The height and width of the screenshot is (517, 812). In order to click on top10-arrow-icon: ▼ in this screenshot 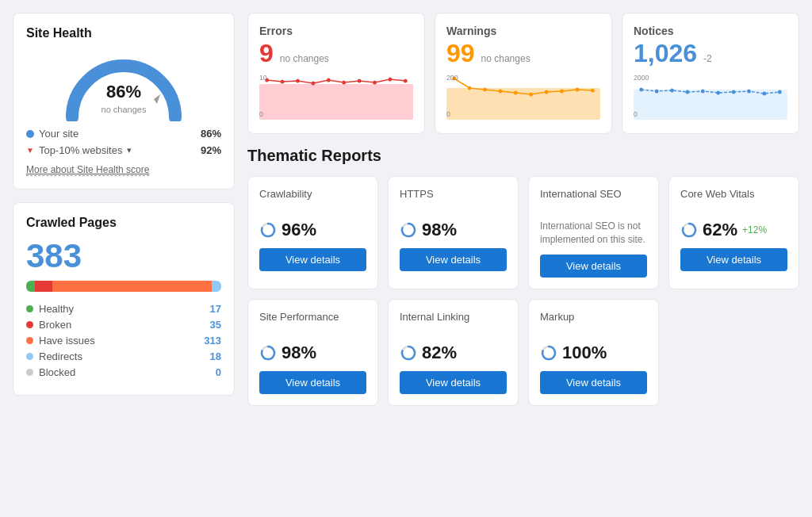, I will do `click(30, 151)`.